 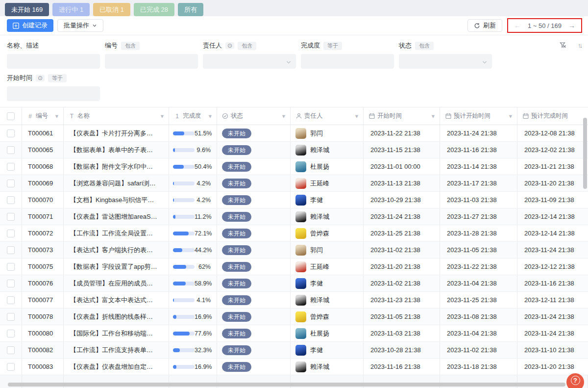 What do you see at coordinates (193, 133) in the screenshot?
I see `progress-cell: 51.5%` at bounding box center [193, 133].